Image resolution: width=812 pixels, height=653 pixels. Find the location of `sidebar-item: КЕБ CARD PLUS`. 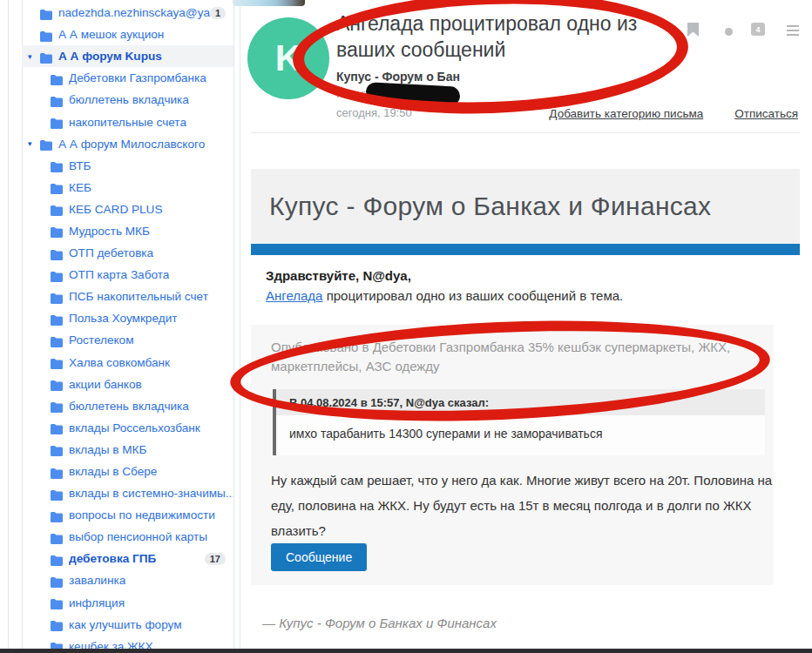

sidebar-item: КЕБ CARD PLUS is located at coordinates (127, 209).